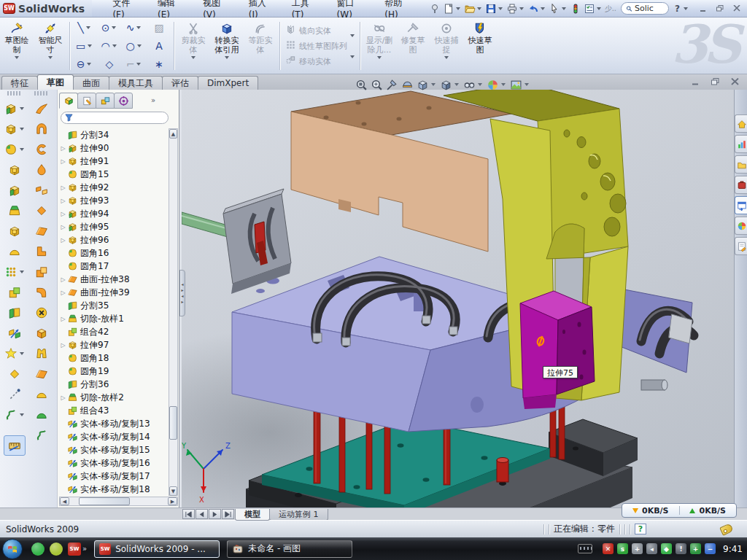  Describe the element at coordinates (252, 515) in the screenshot. I see `doc-tab-0: 模型` at that location.